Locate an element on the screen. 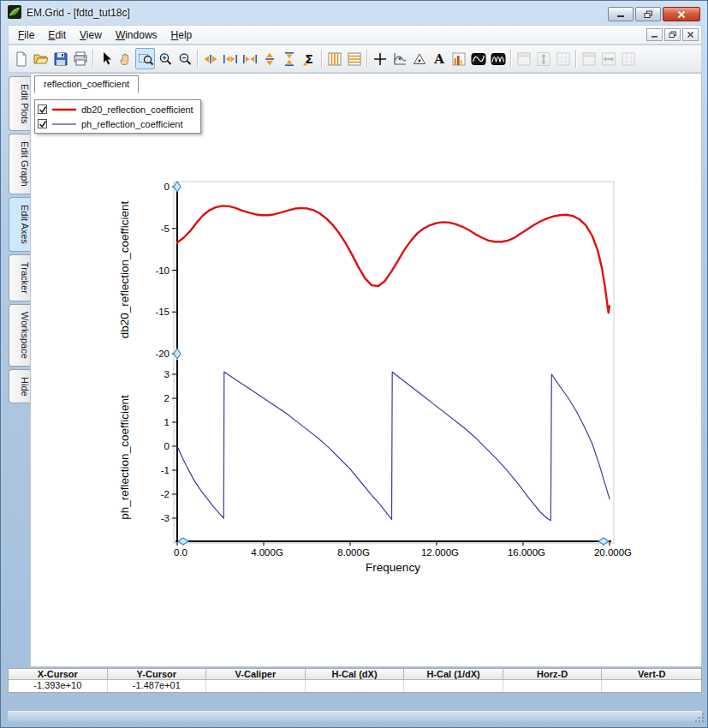 This screenshot has height=728, width=708. value-cell-h-cal-dx is located at coordinates (355, 686).